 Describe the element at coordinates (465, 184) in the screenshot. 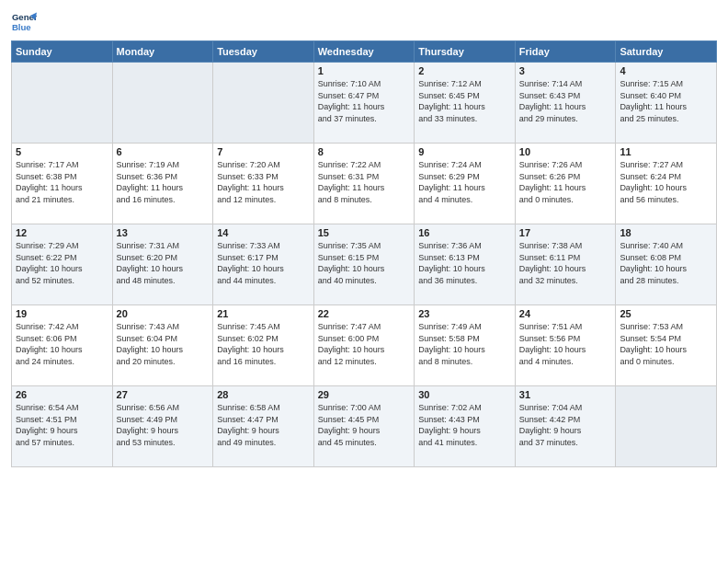

I see `day-cell: 9Sunrise: 7:24 AM Sunset: 6:29 PM Daylig…` at that location.